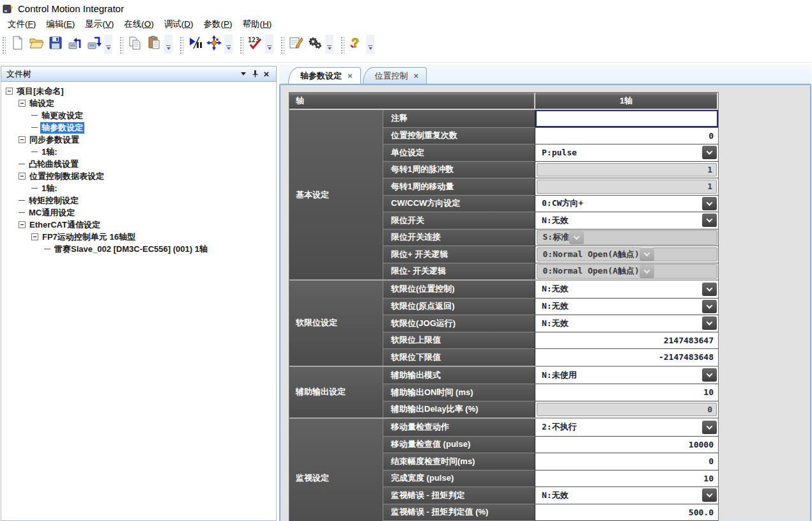 This screenshot has width=812, height=521. What do you see at coordinates (627, 238) in the screenshot?
I see `param-value-cell: S:标准` at bounding box center [627, 238].